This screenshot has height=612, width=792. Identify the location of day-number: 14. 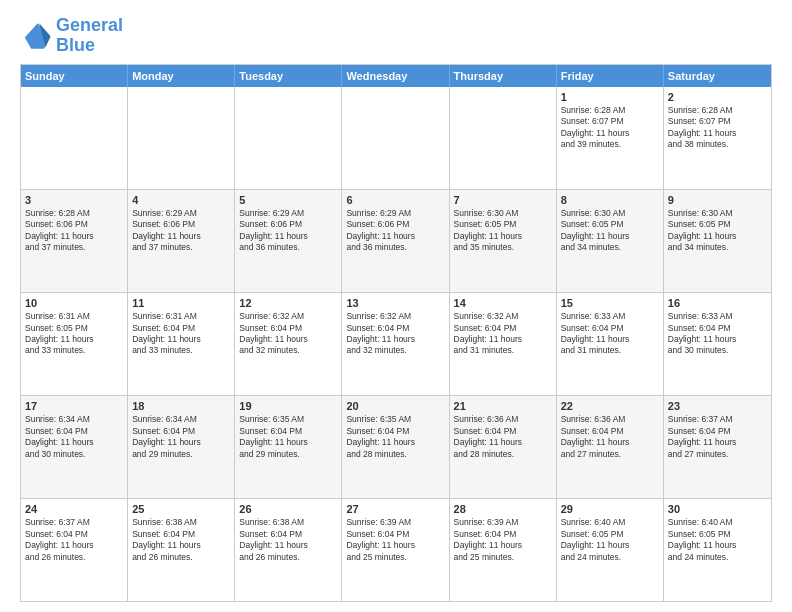
(503, 303).